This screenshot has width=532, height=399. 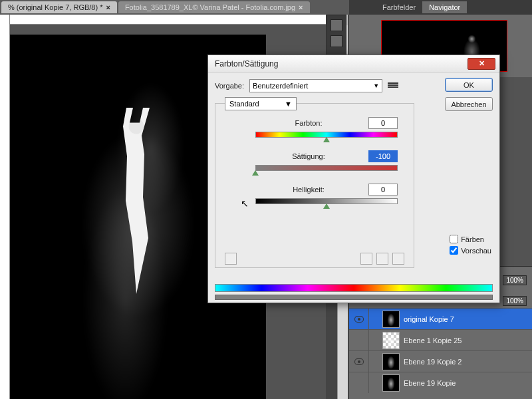 I want to click on cancel-button: Abbrechen, so click(x=469, y=104).